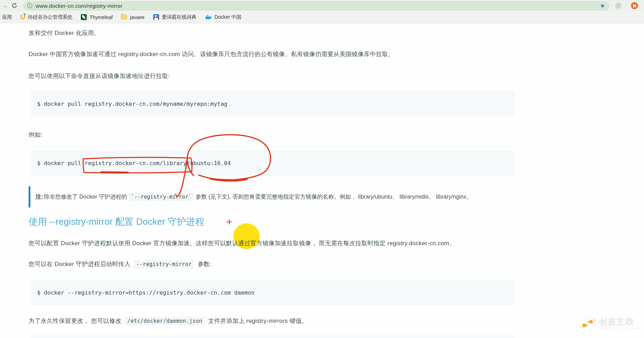  I want to click on code-text: $ docker --registry-mirror=https://regis…, so click(146, 293).